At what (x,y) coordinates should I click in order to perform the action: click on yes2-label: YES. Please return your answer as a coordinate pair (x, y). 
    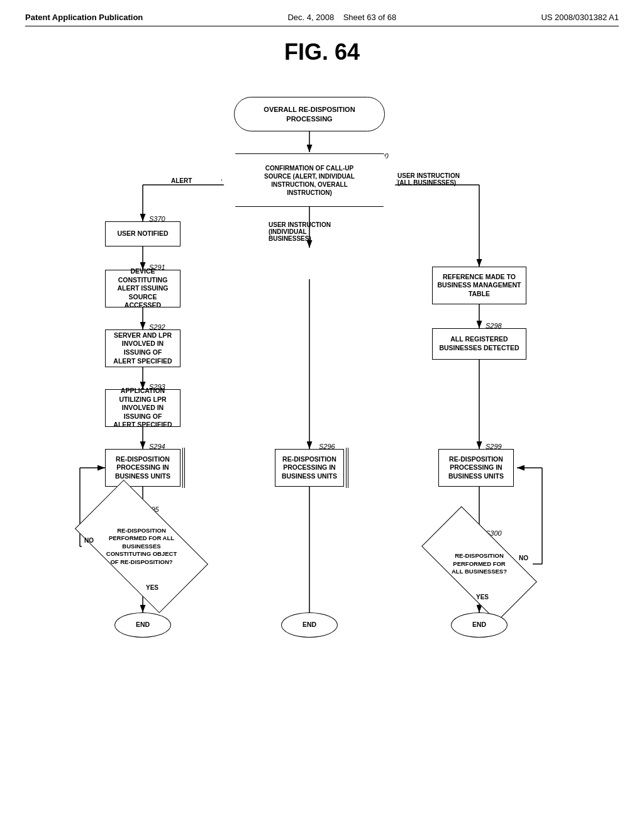
    Looking at the image, I should click on (482, 597).